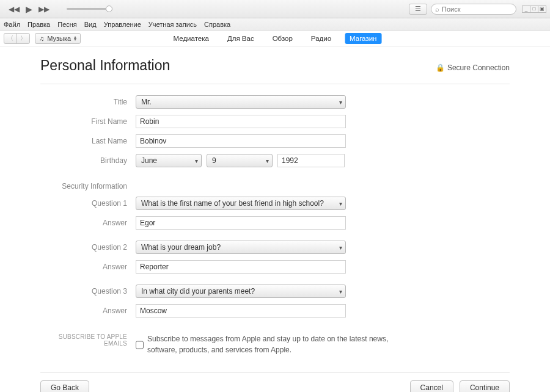 The height and width of the screenshot is (392, 550). What do you see at coordinates (534, 9) in the screenshot?
I see `window-controls: _ □ ▣` at bounding box center [534, 9].